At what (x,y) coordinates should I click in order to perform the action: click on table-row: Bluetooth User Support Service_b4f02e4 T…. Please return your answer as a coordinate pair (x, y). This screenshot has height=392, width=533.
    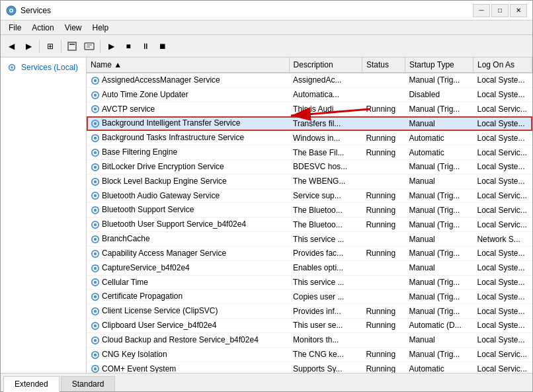
    Looking at the image, I should click on (309, 225).